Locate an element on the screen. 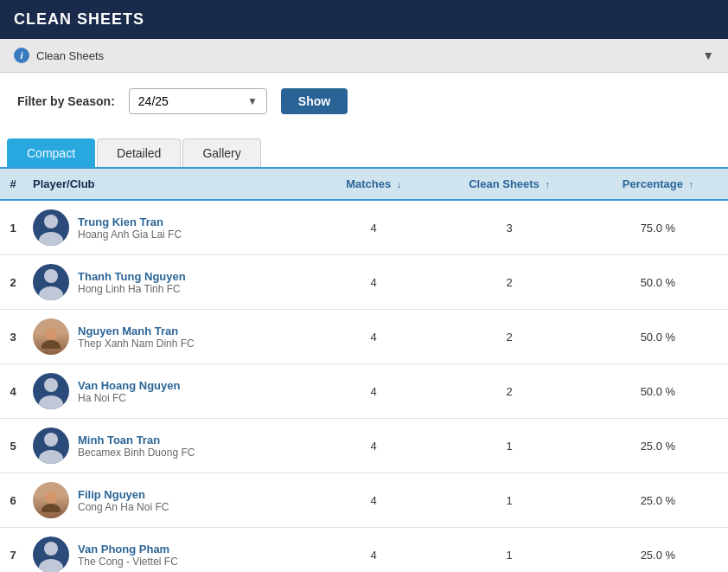  col-rank: # is located at coordinates (13, 183).